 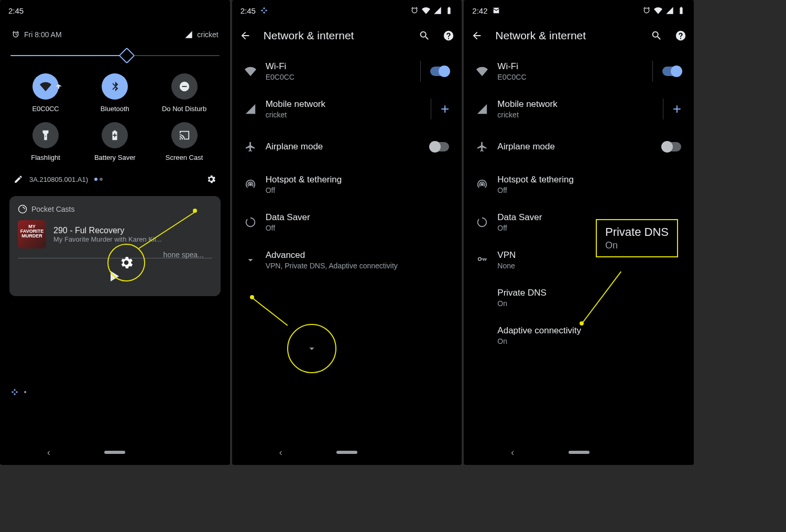 I want to click on media-title: 290 - Ful Recovery, so click(x=133, y=231).